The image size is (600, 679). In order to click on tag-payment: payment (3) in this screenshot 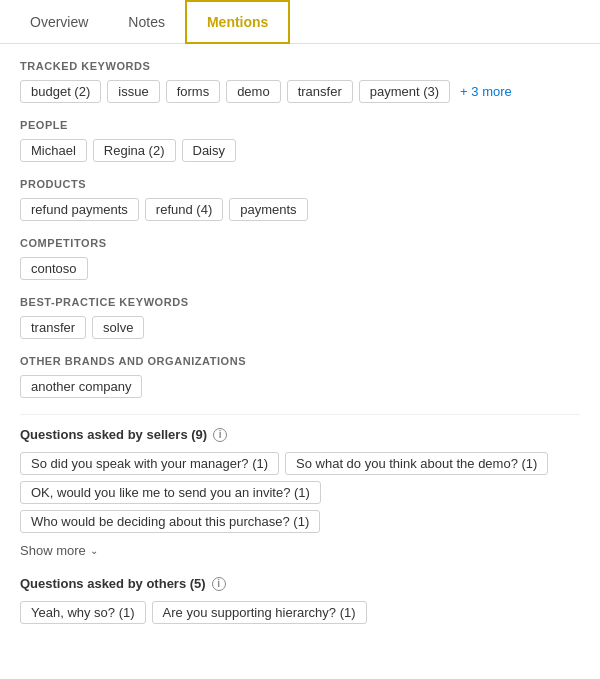, I will do `click(404, 92)`.